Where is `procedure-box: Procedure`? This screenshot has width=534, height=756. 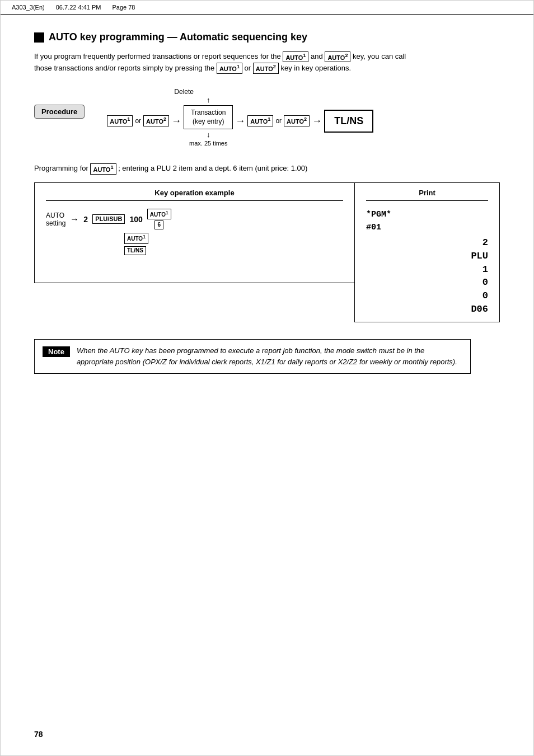
procedure-box: Procedure is located at coordinates (59, 112).